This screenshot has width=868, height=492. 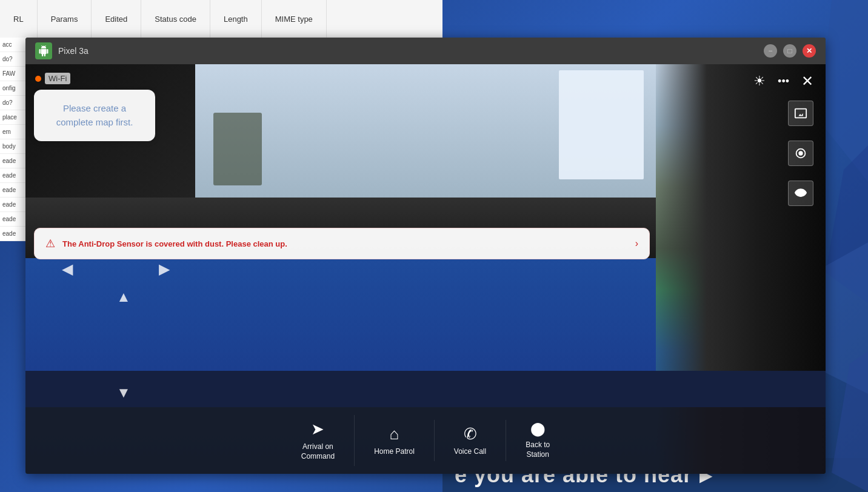 I want to click on back-to-station-button: ⬤ Back toStation, so click(x=538, y=440).